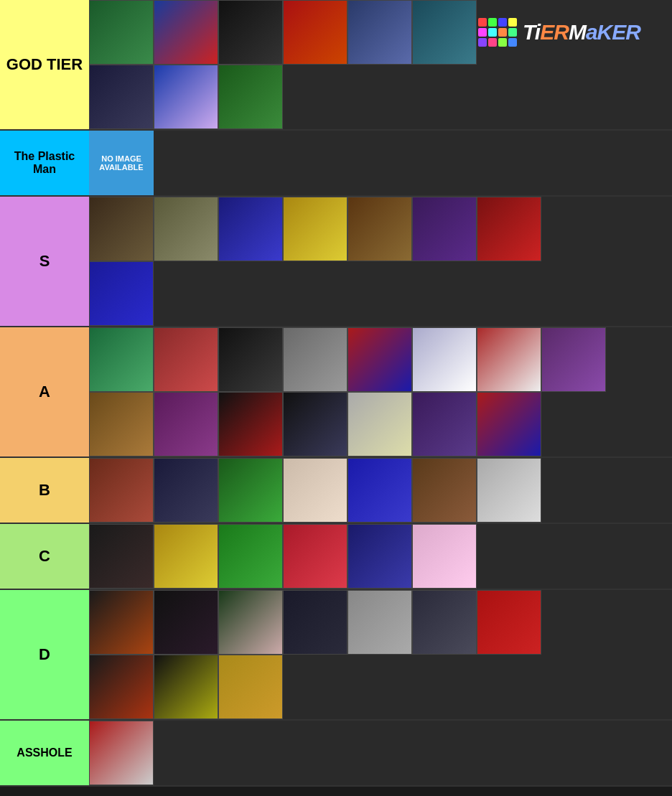  What do you see at coordinates (380, 229) in the screenshot?
I see `char-apache-chief` at bounding box center [380, 229].